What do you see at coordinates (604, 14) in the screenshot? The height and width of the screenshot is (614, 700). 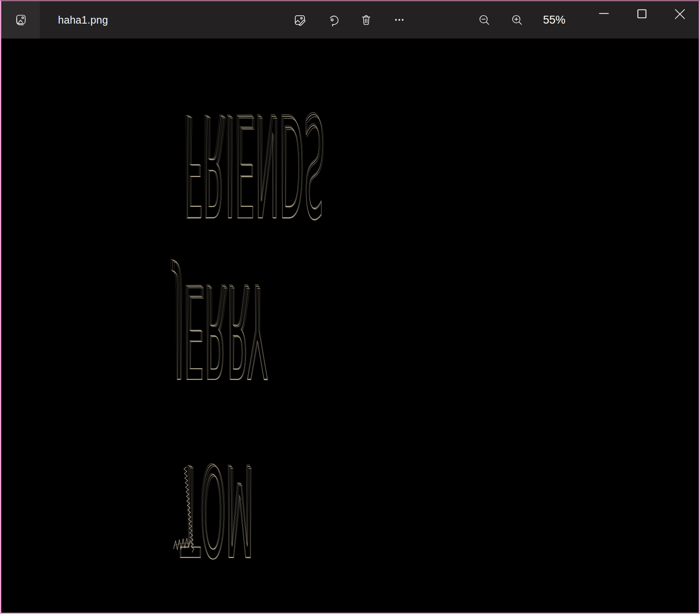 I see `minimize-button` at bounding box center [604, 14].